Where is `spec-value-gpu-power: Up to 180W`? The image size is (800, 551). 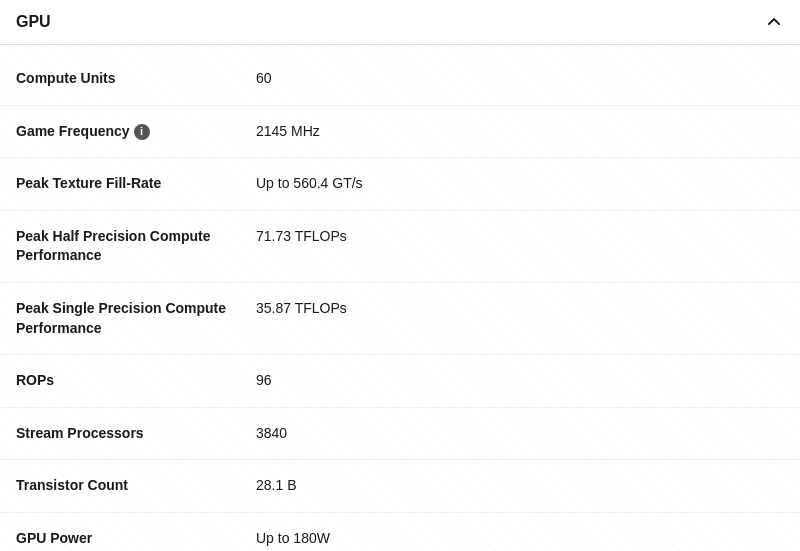
spec-value-gpu-power: Up to 180W is located at coordinates (293, 539).